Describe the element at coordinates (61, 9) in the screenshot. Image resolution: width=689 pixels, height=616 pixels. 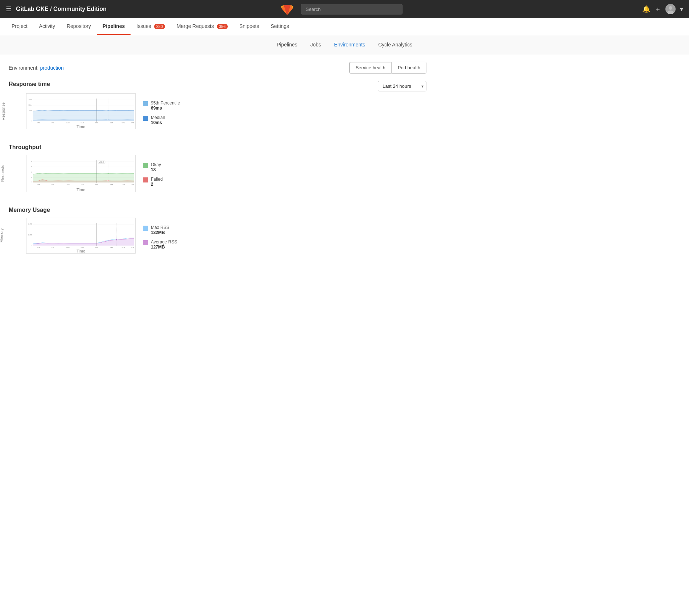
I see `brand-title: GitLab GKE / Community Edition` at that location.